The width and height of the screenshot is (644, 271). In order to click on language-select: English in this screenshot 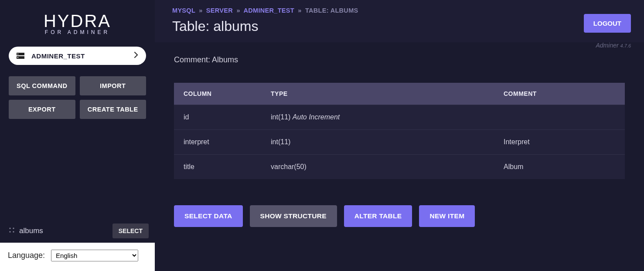, I will do `click(95, 255)`.